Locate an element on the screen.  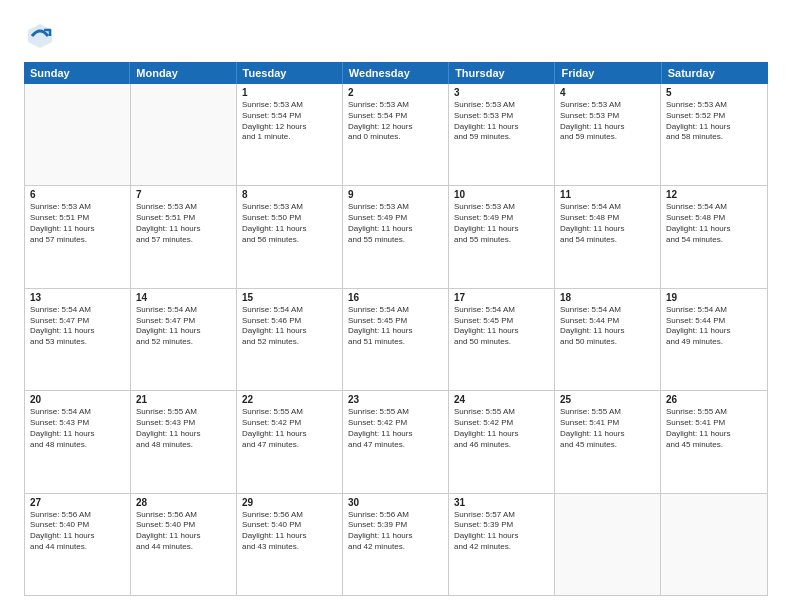
day-number-17: 17 is located at coordinates (502, 298).